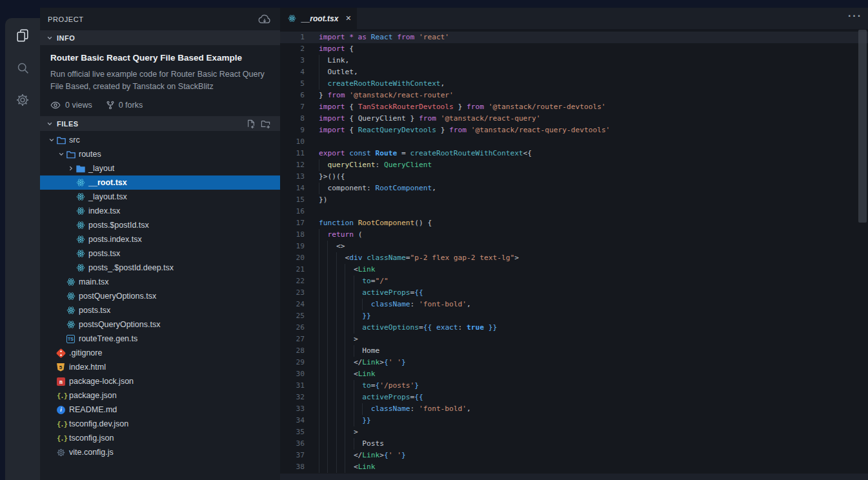 The width and height of the screenshot is (868, 480). Describe the element at coordinates (574, 188) in the screenshot. I see `code-line: 14 component: RootComponent,` at that location.